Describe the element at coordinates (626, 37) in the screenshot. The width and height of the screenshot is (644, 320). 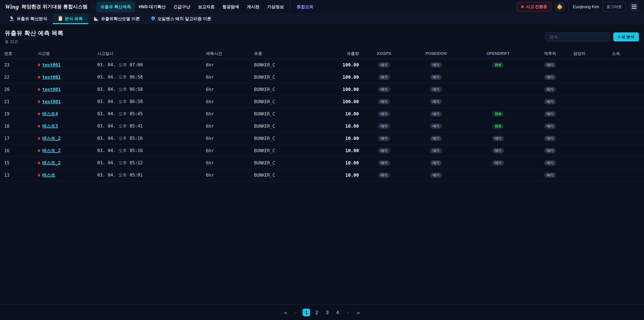
I see `new-analysis-button: + 새 분석` at that location.